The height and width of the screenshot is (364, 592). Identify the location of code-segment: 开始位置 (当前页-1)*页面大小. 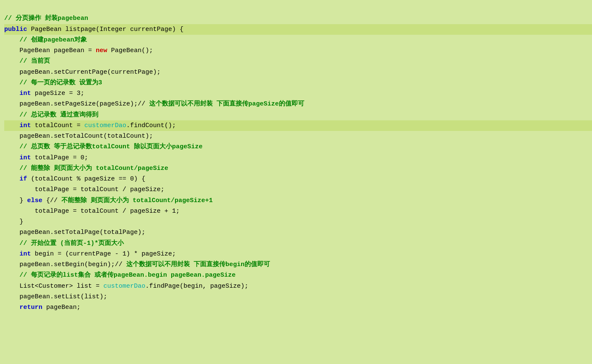
(77, 243).